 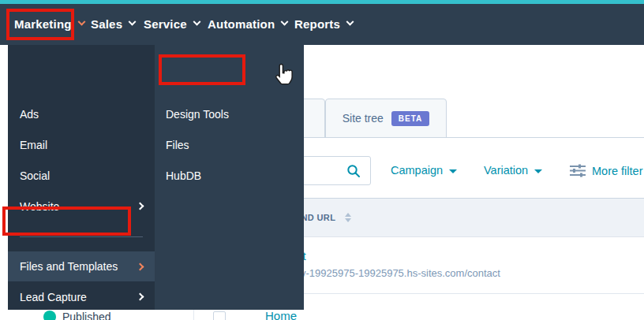 What do you see at coordinates (81, 316) in the screenshot?
I see `menu-item-planning-and-strategy: Planning and Strategy` at bounding box center [81, 316].